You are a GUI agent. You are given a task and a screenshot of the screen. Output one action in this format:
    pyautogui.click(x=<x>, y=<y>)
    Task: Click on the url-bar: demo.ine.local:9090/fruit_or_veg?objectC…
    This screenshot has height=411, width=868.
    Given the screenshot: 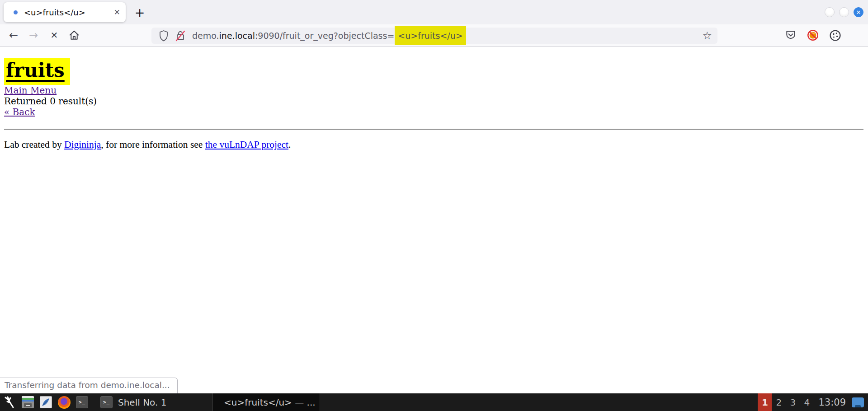 What is the action you would take?
    pyautogui.click(x=434, y=36)
    